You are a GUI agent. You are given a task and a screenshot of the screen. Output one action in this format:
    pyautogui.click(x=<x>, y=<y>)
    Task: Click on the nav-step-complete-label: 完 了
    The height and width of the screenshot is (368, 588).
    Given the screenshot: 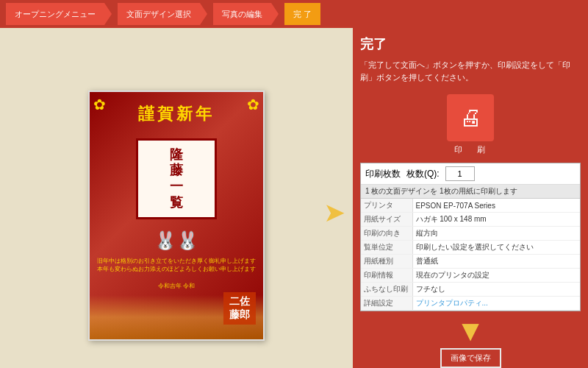 What is the action you would take?
    pyautogui.click(x=303, y=15)
    